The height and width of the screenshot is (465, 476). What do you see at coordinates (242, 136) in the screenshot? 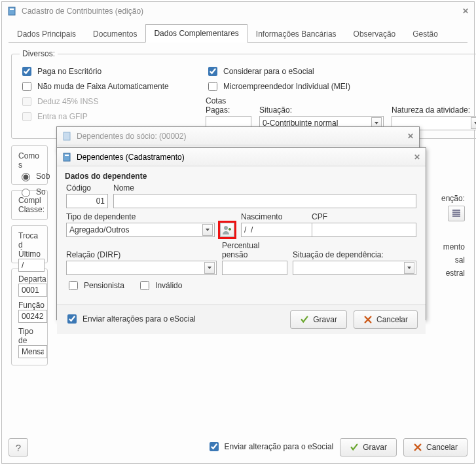
I see `modal1-title: Dependentes do sócio: (00002)` at bounding box center [242, 136].